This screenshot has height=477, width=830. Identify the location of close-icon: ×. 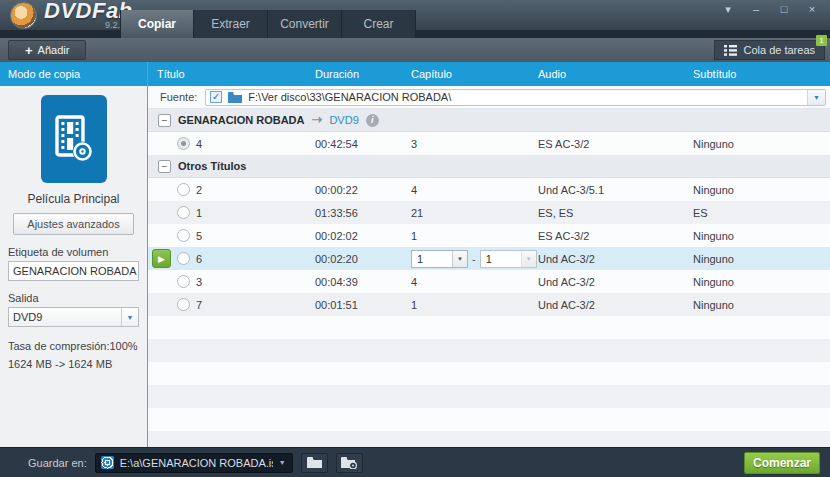
(812, 10).